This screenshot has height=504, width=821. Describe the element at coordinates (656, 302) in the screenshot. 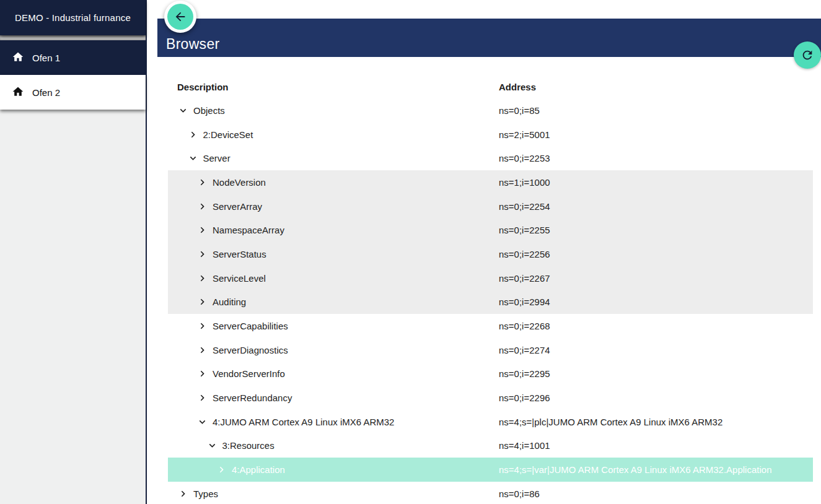

I see `tree-row-address: ns=0;i=2994` at that location.